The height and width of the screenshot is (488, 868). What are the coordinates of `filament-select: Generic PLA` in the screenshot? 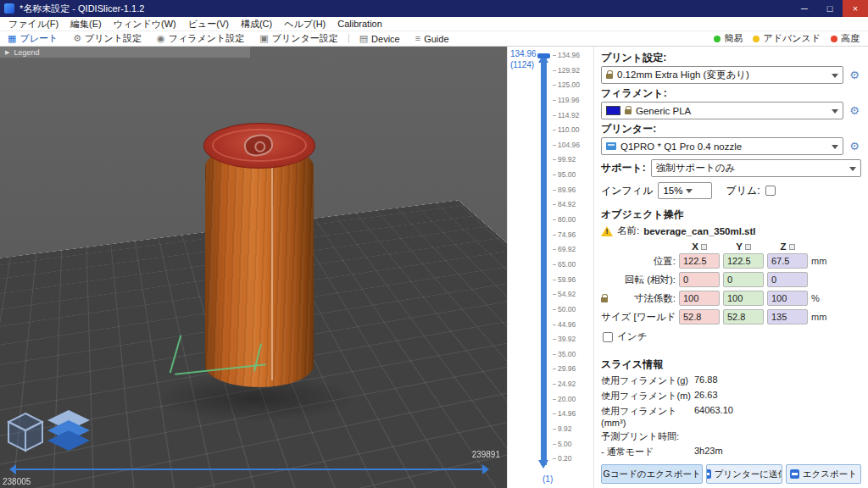 It's located at (722, 110).